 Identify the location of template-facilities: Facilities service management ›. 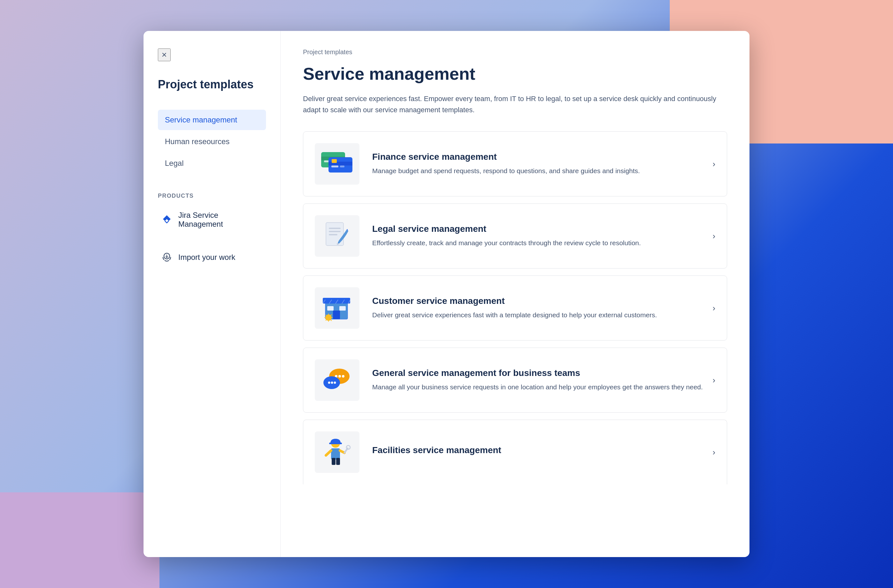
(515, 452).